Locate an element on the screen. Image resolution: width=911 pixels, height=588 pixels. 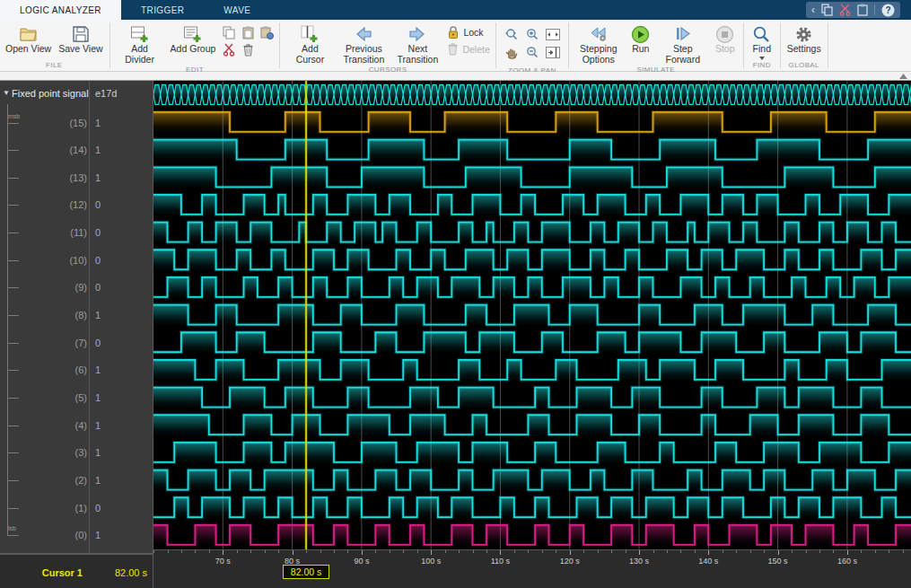
delete-icon is located at coordinates (248, 50).